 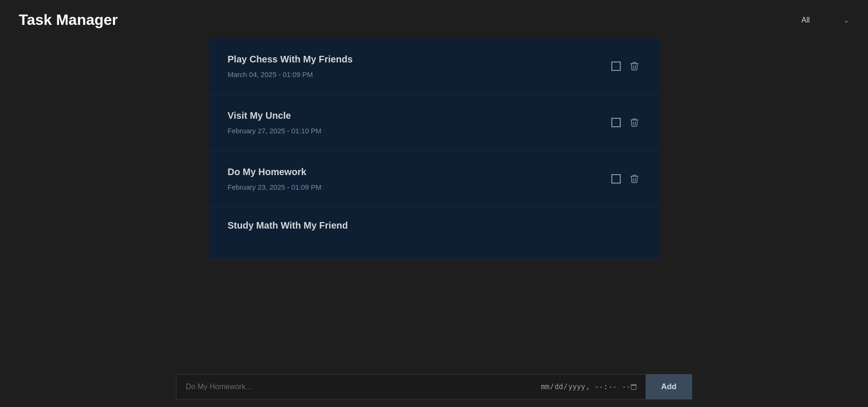 I want to click on task-info: Play Chess With My Friends March 04, 202…, so click(x=290, y=66).